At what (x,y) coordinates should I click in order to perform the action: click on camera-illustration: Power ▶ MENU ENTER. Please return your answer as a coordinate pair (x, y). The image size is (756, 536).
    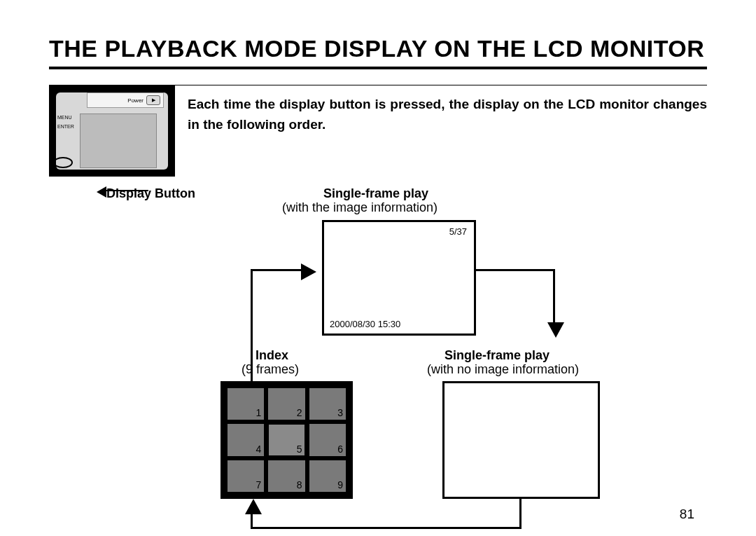
    Looking at the image, I should click on (112, 131).